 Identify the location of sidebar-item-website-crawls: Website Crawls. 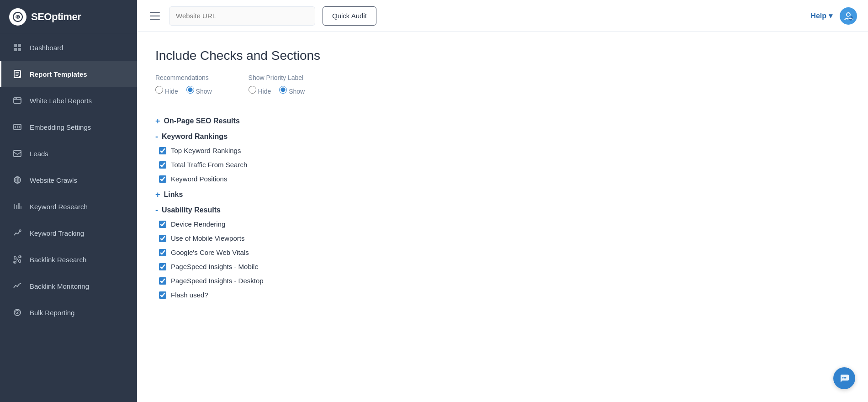
(69, 180).